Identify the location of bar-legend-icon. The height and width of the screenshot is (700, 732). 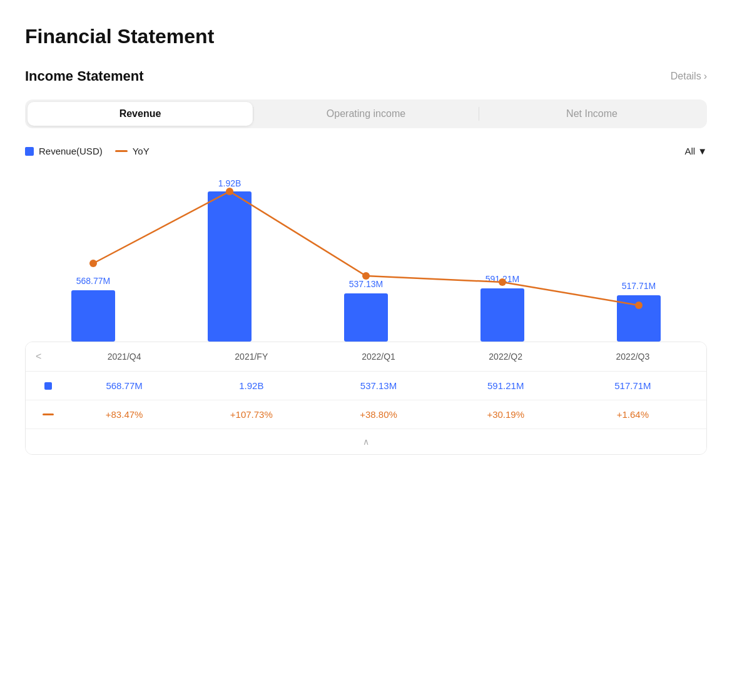
(29, 151).